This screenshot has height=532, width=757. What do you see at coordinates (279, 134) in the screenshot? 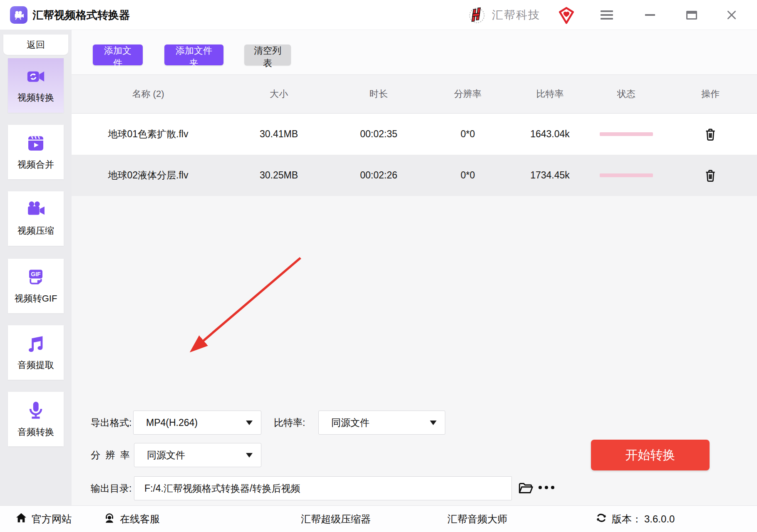
I see `cell-size: 30.41MB` at bounding box center [279, 134].